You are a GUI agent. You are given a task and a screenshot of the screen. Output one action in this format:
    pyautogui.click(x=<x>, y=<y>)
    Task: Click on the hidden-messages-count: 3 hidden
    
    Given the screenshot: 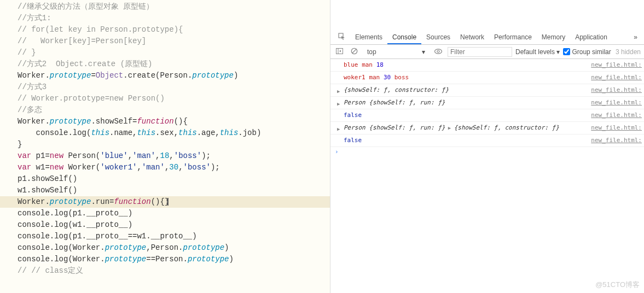 What is the action you would take?
    pyautogui.click(x=628, y=52)
    